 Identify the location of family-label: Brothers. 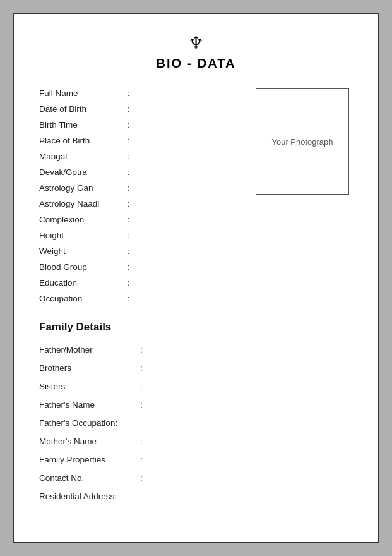
(90, 368).